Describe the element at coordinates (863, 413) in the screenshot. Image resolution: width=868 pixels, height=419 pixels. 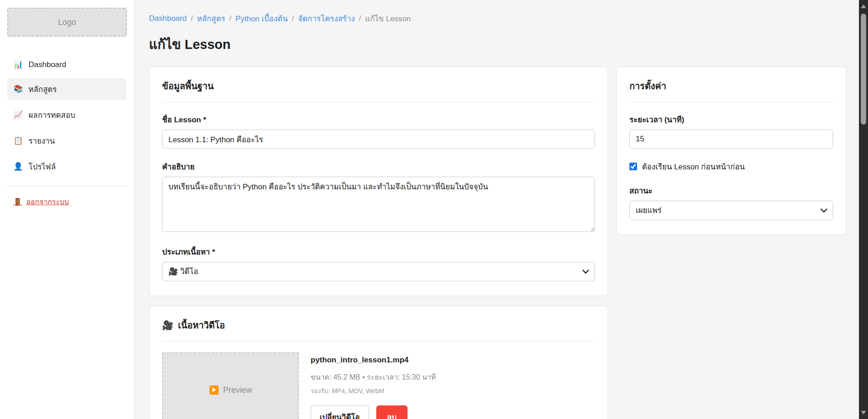
I see `scroll-down-arrow-icon` at that location.